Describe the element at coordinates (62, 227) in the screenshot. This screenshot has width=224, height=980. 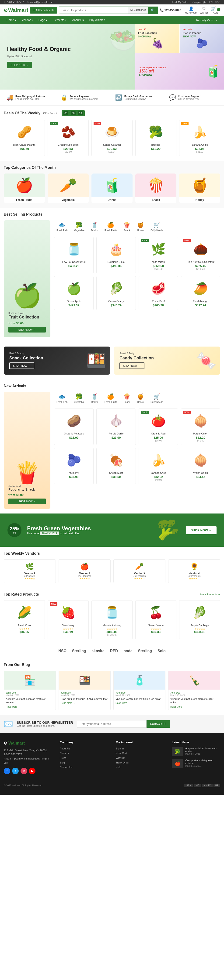
I see `mini-cat-fish: 🐟 Fresh Fish` at that location.